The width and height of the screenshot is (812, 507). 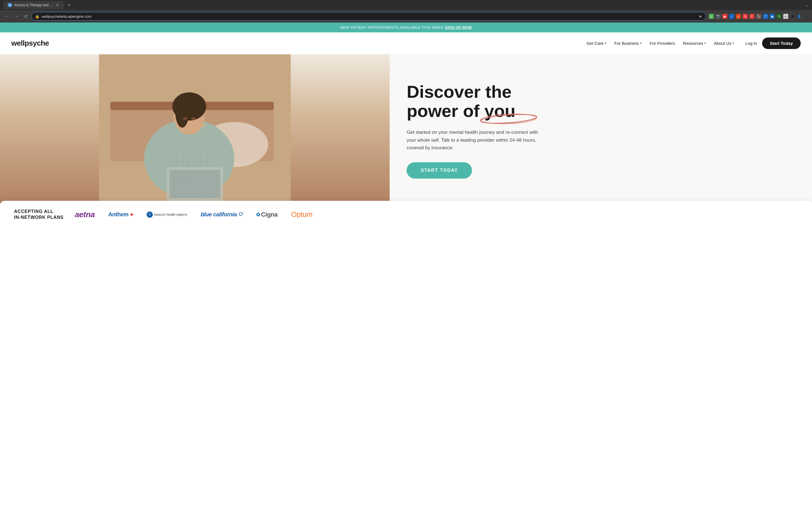 I want to click on blue-shield-icon: 🛡, so click(x=240, y=215).